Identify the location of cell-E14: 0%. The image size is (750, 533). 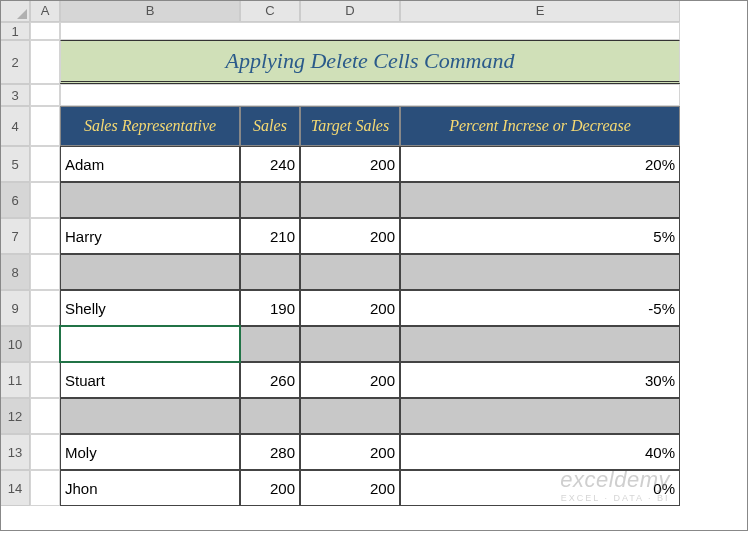
(540, 488).